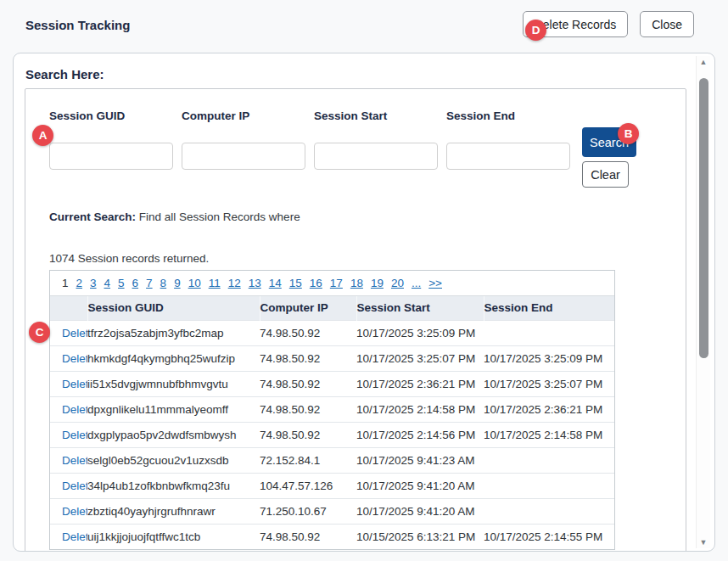 Image resolution: width=728 pixels, height=561 pixels. What do you see at coordinates (275, 283) in the screenshot?
I see `pagination-link: 14` at bounding box center [275, 283].